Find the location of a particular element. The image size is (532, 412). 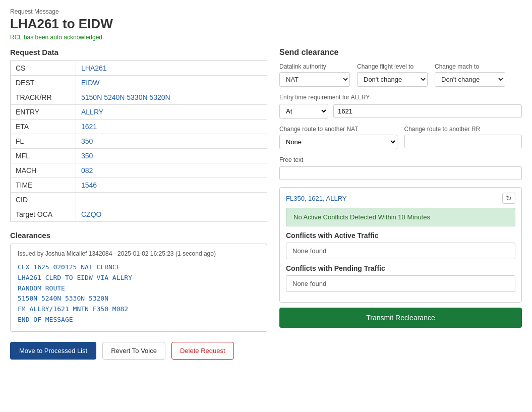

clearance-line: LHA261 CLRD TO EIDW VIA ALLRY is located at coordinates (139, 278).